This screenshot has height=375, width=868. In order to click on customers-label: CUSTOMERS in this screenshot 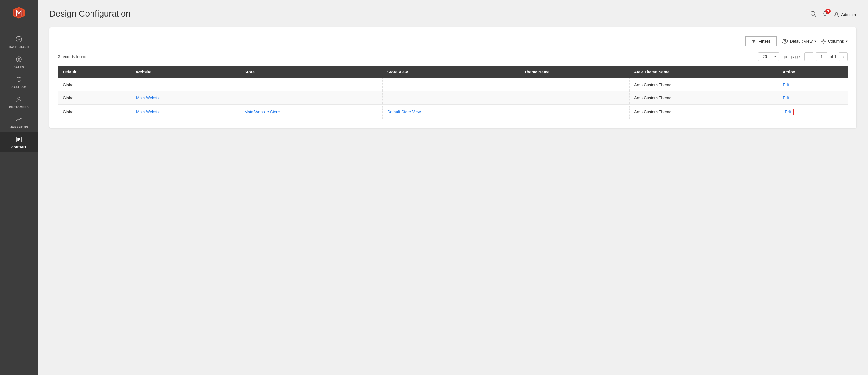, I will do `click(19, 107)`.